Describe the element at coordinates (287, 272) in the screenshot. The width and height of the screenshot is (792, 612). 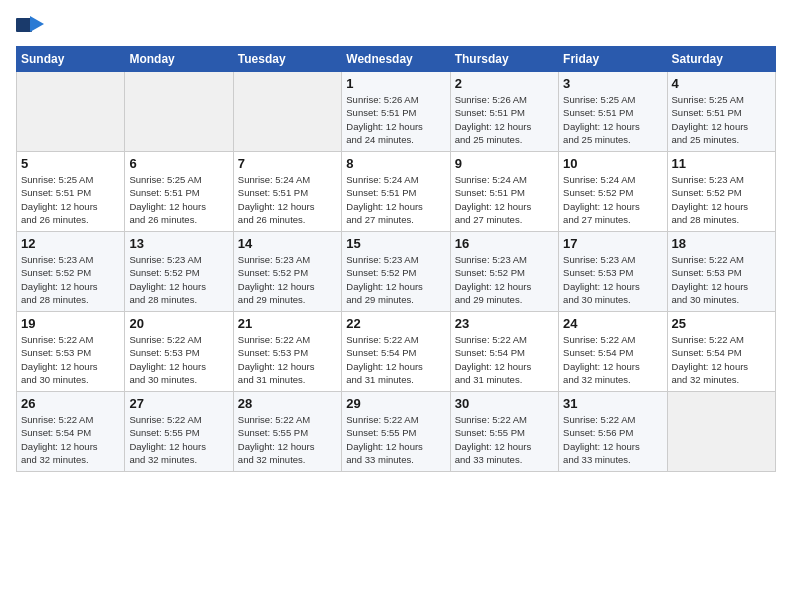
I see `calendar-cell: 14Sunrise: 5:23 AM Sunset: 5:52 PM Dayli…` at that location.